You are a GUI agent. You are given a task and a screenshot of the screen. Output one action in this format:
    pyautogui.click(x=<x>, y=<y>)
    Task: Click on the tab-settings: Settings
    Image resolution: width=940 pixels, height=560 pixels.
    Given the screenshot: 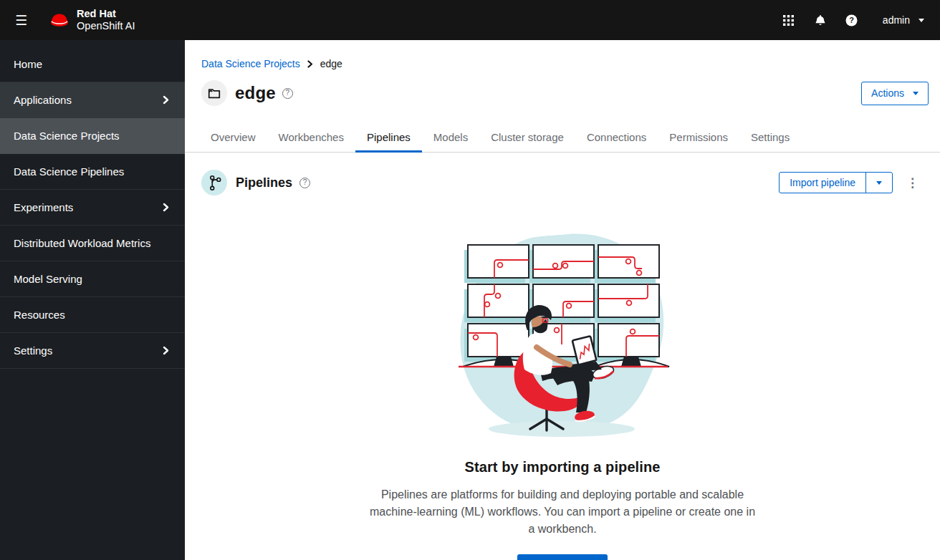 What is the action you would take?
    pyautogui.click(x=770, y=138)
    